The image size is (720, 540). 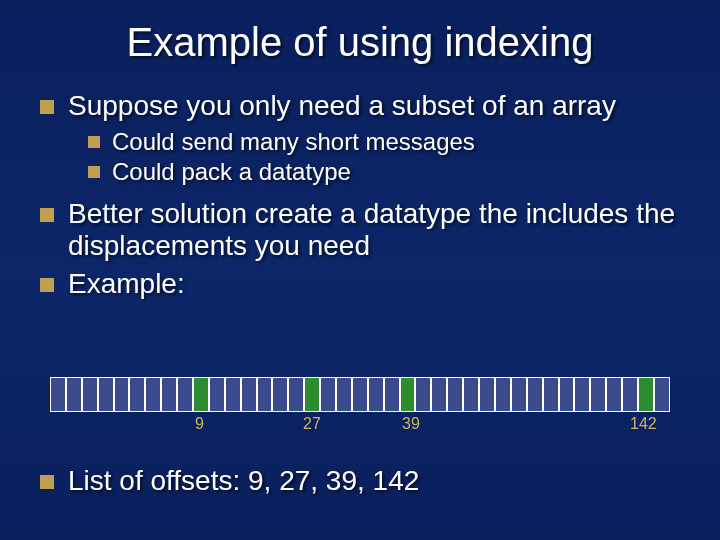 What do you see at coordinates (360, 32) in the screenshot?
I see `slide-title: Example of using indexing` at bounding box center [360, 32].